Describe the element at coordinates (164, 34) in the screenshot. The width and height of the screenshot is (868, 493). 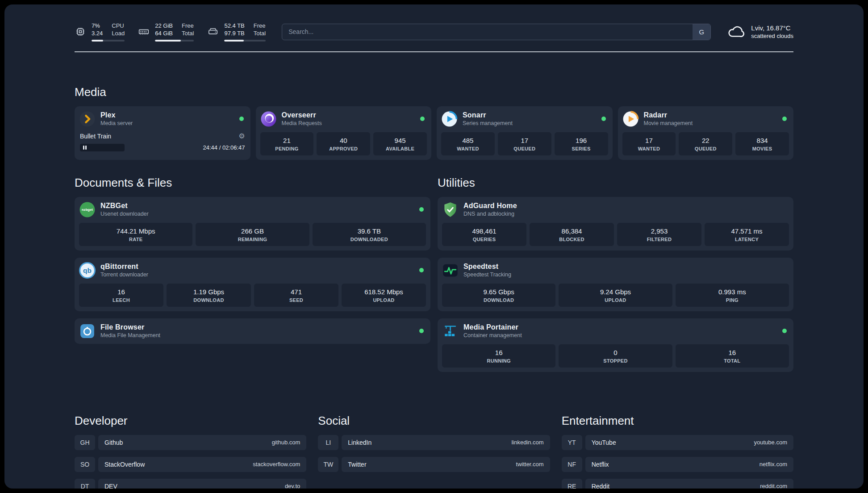
I see `memory-total-value: 64 GiB` at that location.